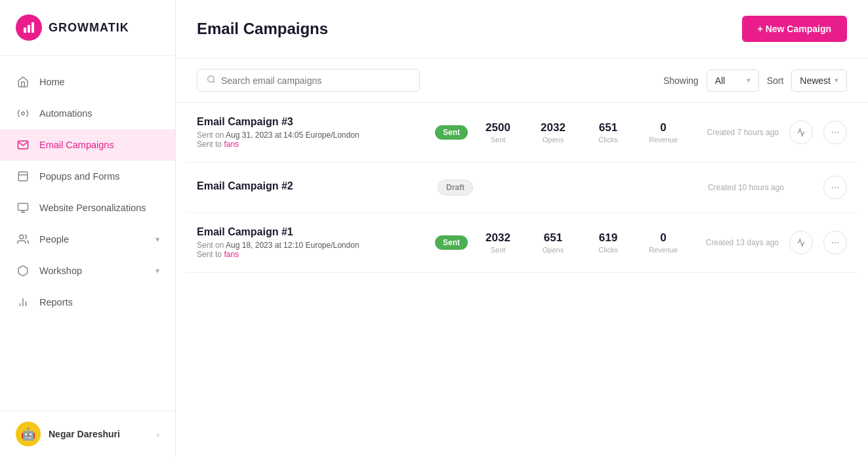 This screenshot has height=457, width=868. I want to click on campaign-name: Email Campaign #1, so click(311, 232).